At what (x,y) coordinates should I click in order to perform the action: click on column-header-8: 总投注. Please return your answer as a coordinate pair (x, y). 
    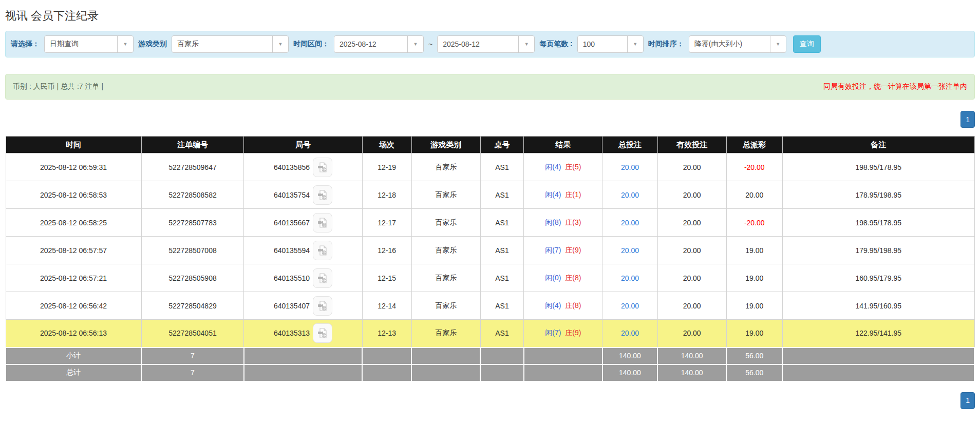
    Looking at the image, I should click on (630, 145).